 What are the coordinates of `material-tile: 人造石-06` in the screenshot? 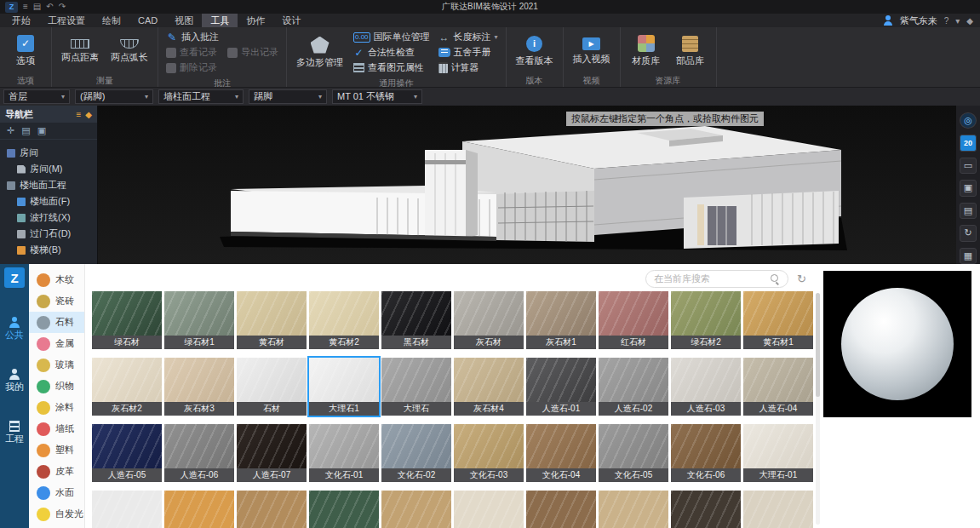 It's located at (199, 453).